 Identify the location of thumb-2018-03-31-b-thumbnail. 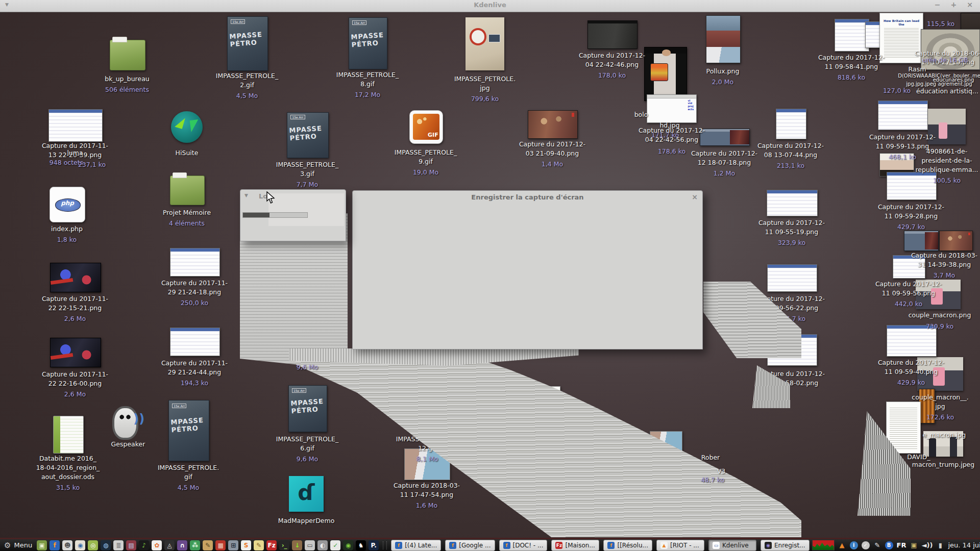
(956, 241).